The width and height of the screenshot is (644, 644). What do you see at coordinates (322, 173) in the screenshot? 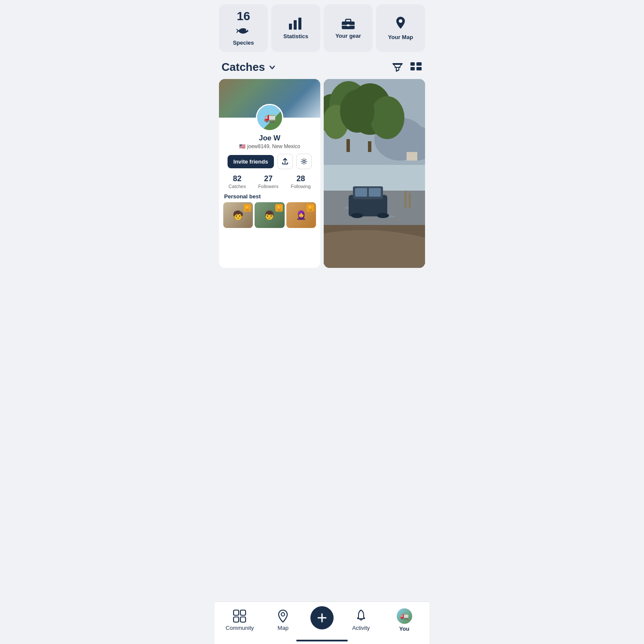
I see `cards-grid: 🚛 Joe W 🇺🇸 joew8149, New Mexico Invite f…` at bounding box center [322, 173].